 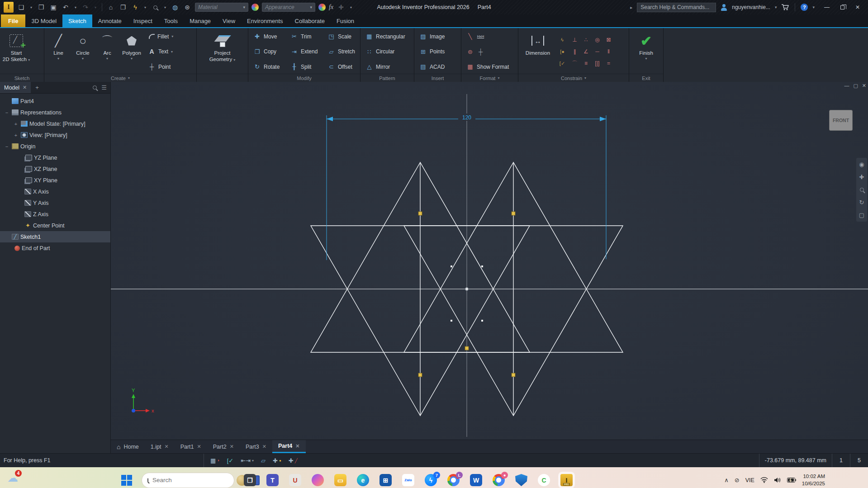 What do you see at coordinates (305, 52) in the screenshot?
I see `extend-button: ⇥ Extend` at bounding box center [305, 52].